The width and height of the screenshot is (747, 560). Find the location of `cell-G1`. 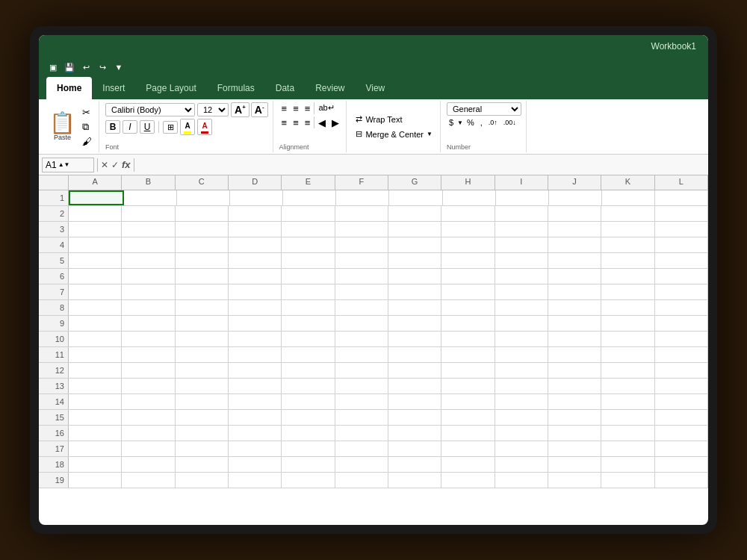

cell-G1 is located at coordinates (415, 198).